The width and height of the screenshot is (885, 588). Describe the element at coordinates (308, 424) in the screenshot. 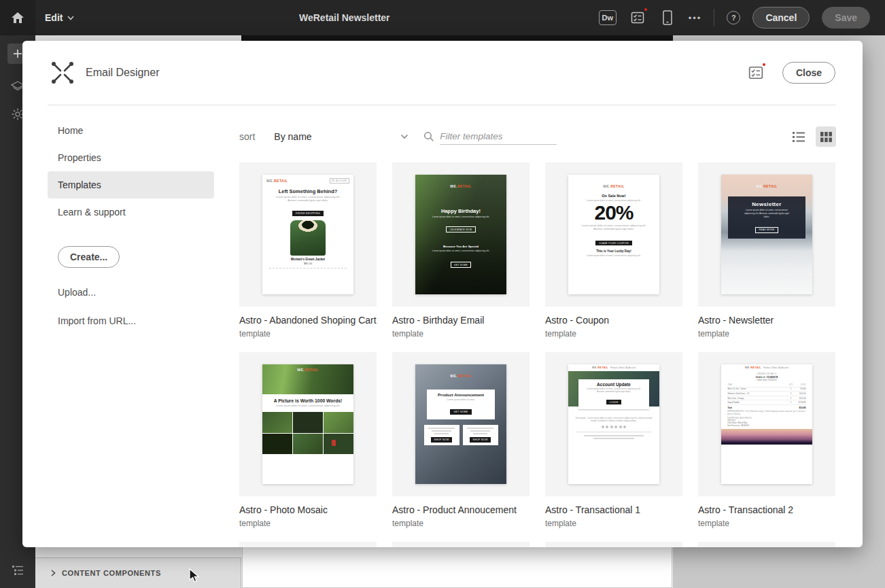

I see `thumb-photo-mosaic: WE.RETAIL A Picture is Worth 1000 Words!…` at that location.